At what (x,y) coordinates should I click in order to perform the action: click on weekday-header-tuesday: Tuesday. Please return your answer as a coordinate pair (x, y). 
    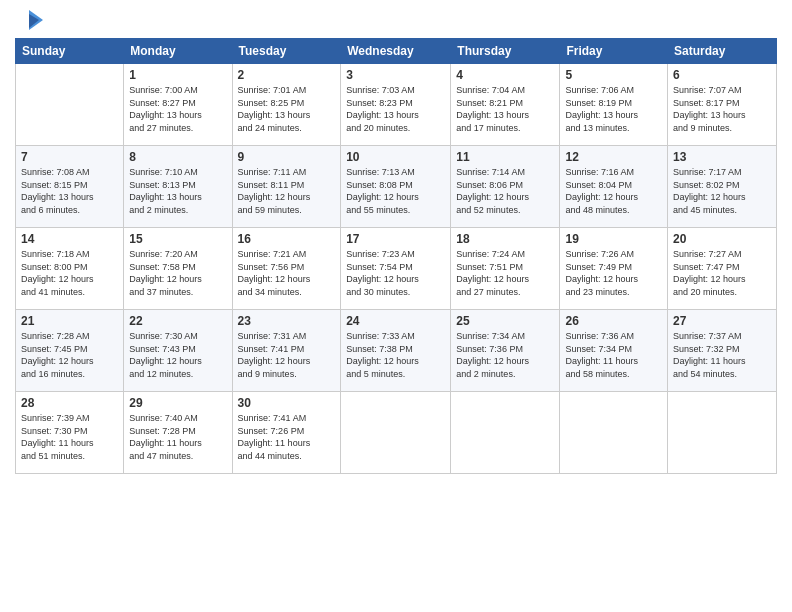
    Looking at the image, I should click on (286, 52).